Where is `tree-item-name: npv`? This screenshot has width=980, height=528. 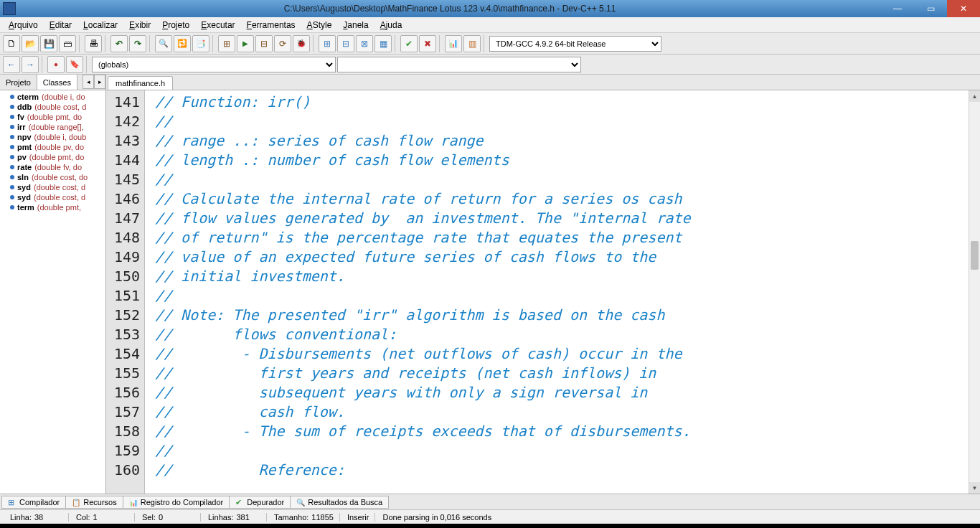
tree-item-name: npv is located at coordinates (24, 137).